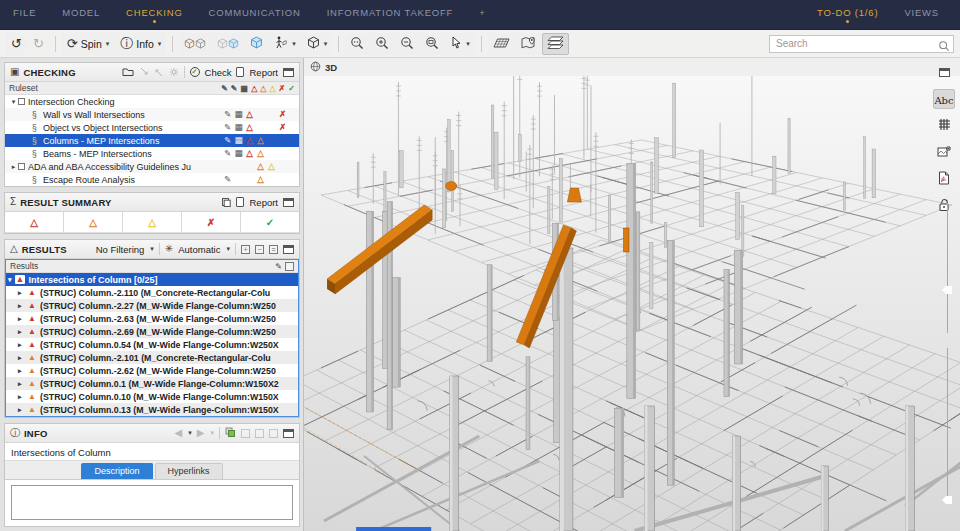  Describe the element at coordinates (390, 14) in the screenshot. I see `menu-item-information-takeoff: INFORMATION TAKEOFF` at that location.